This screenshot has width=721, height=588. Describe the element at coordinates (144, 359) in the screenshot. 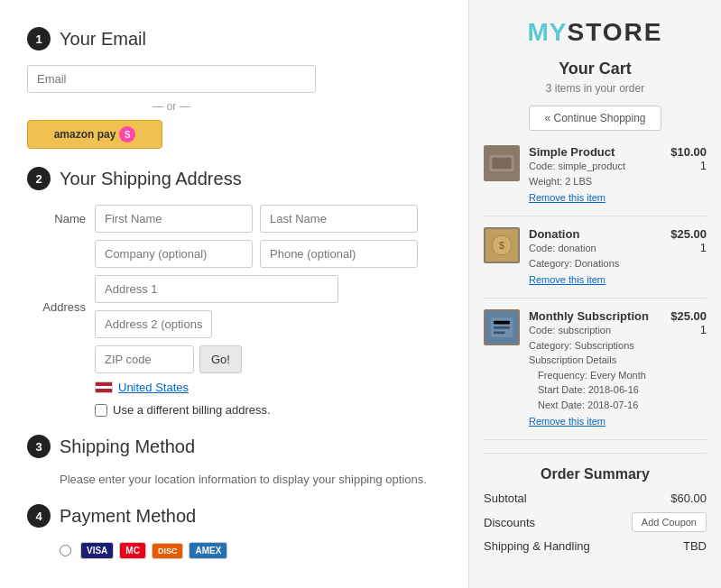

I see `zip-input` at that location.